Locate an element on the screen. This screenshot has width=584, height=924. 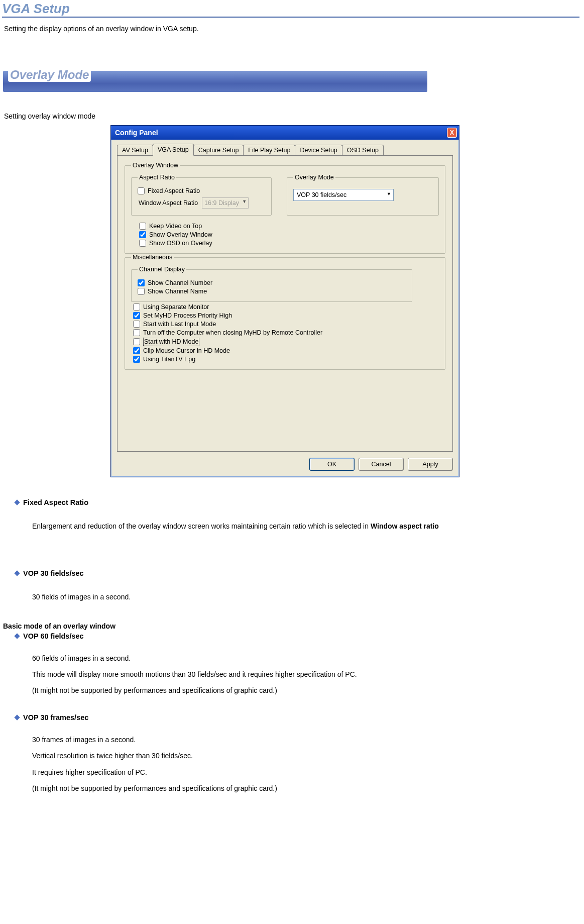
page-title: VGA Setup is located at coordinates (291, 9).